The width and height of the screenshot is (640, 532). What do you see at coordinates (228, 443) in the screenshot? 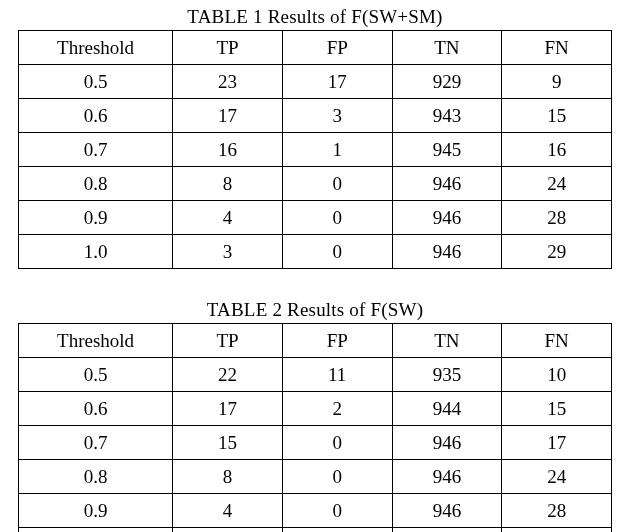
I see `cell-tp: 15` at bounding box center [228, 443].